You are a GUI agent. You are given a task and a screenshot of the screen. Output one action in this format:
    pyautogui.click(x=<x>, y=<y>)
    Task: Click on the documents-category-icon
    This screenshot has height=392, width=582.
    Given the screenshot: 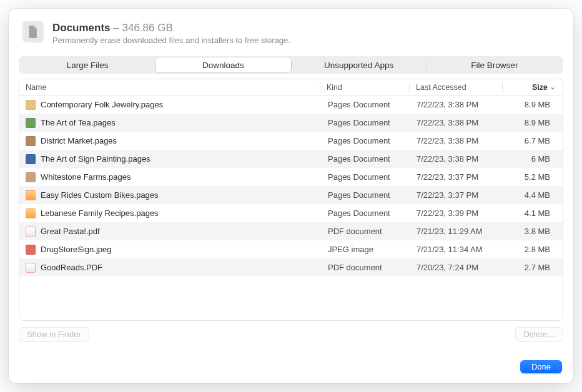 What is the action you would take?
    pyautogui.click(x=33, y=32)
    